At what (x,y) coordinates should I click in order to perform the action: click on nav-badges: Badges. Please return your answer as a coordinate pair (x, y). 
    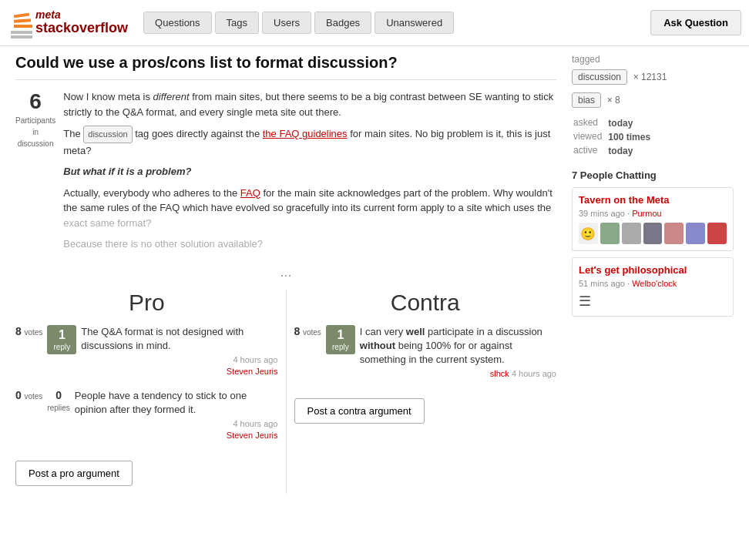
    Looking at the image, I should click on (343, 23).